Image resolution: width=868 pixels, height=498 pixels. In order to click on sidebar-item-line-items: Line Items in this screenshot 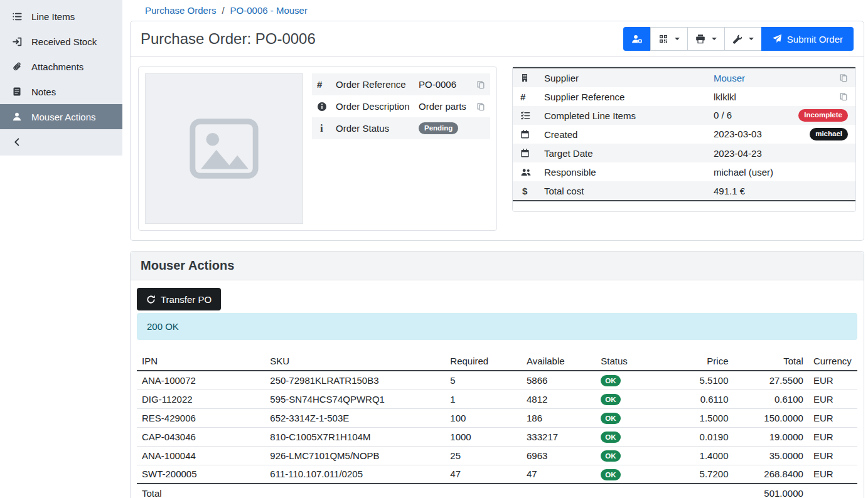, I will do `click(62, 16)`.